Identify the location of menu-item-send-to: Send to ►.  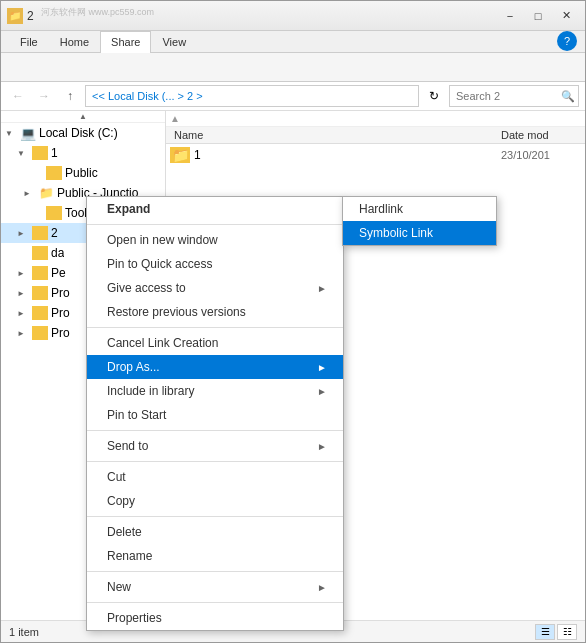
(215, 446).